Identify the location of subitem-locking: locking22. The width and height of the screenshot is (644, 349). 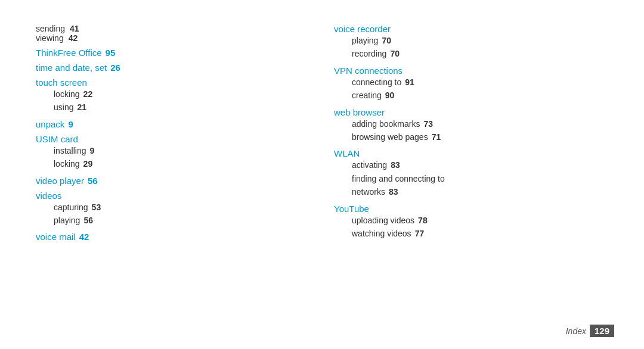
(182, 94).